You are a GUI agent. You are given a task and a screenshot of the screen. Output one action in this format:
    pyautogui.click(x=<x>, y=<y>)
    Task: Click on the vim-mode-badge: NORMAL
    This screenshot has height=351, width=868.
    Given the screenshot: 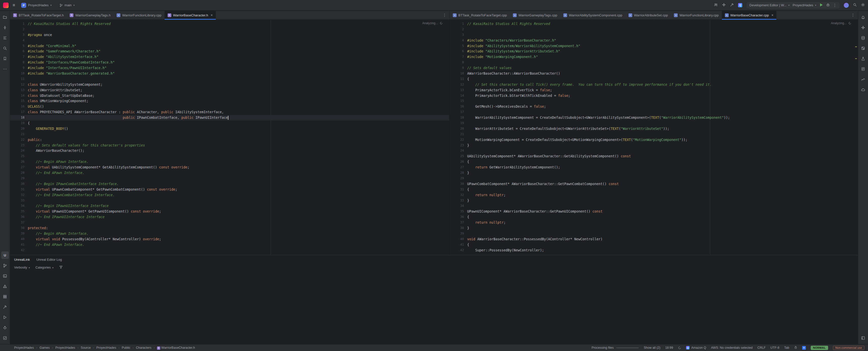 What is the action you would take?
    pyautogui.click(x=819, y=348)
    